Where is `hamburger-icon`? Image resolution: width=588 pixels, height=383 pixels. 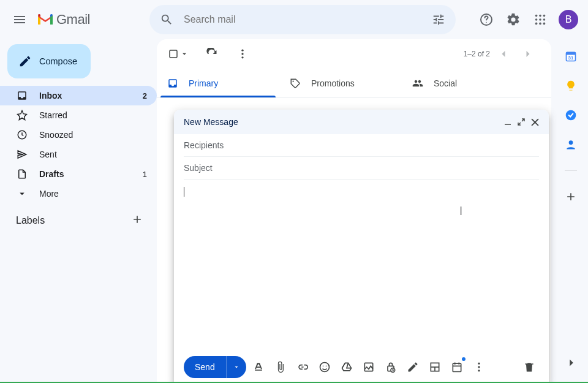
hamburger-icon is located at coordinates (20, 20).